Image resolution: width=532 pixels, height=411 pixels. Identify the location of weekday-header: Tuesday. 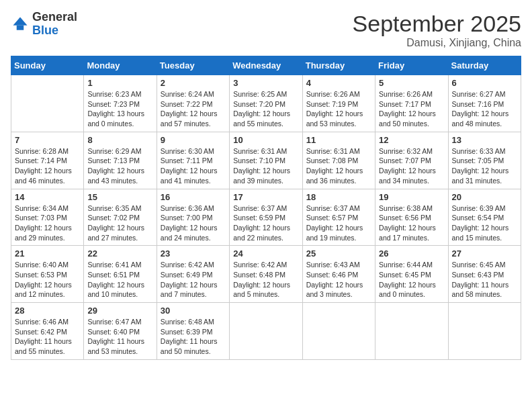
(193, 66).